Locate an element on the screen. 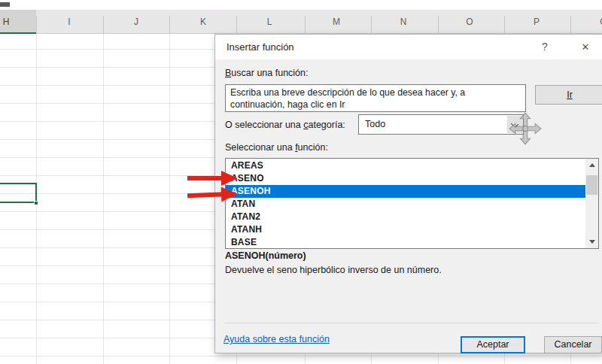  category-label: O seleccionar una categoría: is located at coordinates (285, 125).